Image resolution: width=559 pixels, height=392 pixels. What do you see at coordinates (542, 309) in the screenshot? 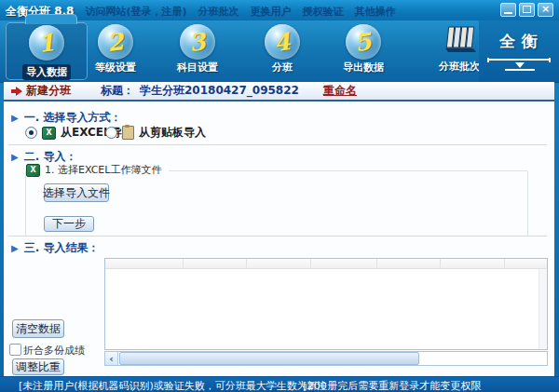
I see `table-vertical-scrollbar` at bounding box center [542, 309].